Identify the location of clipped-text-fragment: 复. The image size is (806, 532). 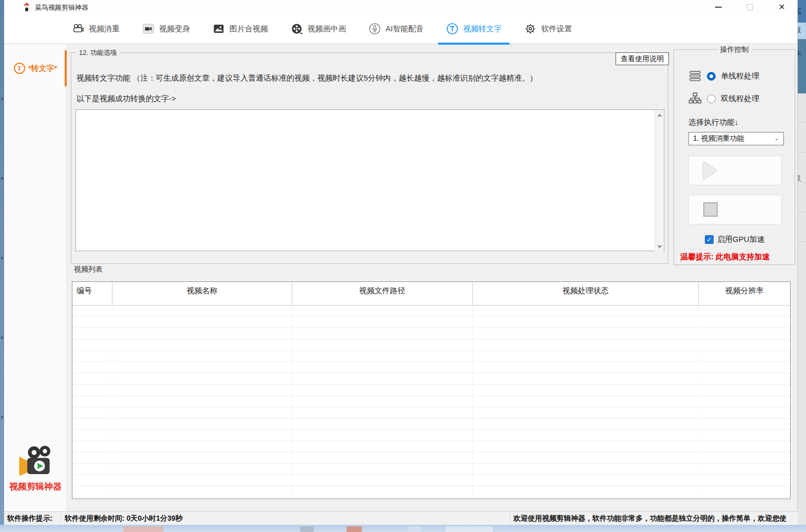
(802, 178).